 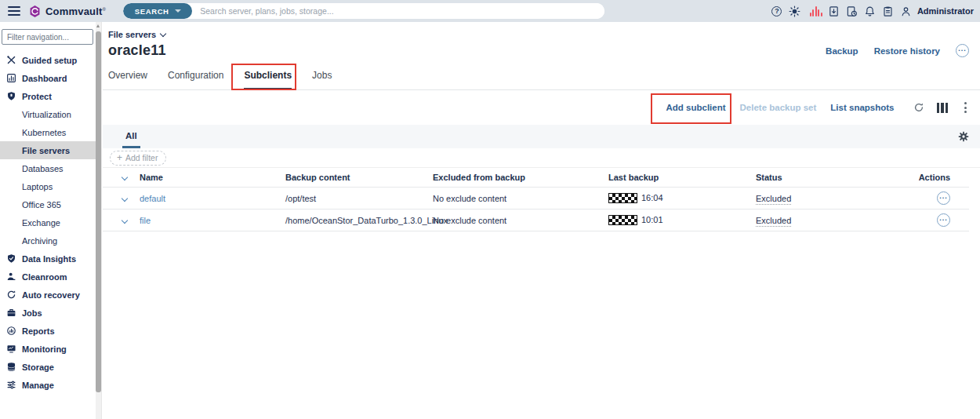 What do you see at coordinates (119, 158) in the screenshot?
I see `plus-icon: +` at bounding box center [119, 158].